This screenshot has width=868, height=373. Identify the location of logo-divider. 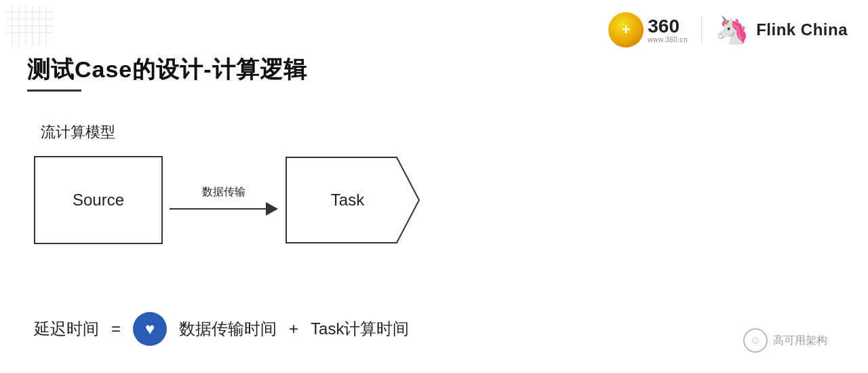
(701, 30).